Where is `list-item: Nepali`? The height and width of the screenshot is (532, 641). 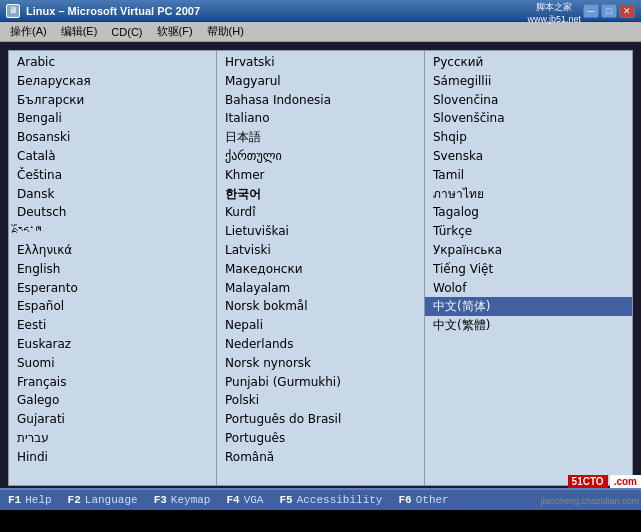 list-item: Nepali is located at coordinates (320, 326).